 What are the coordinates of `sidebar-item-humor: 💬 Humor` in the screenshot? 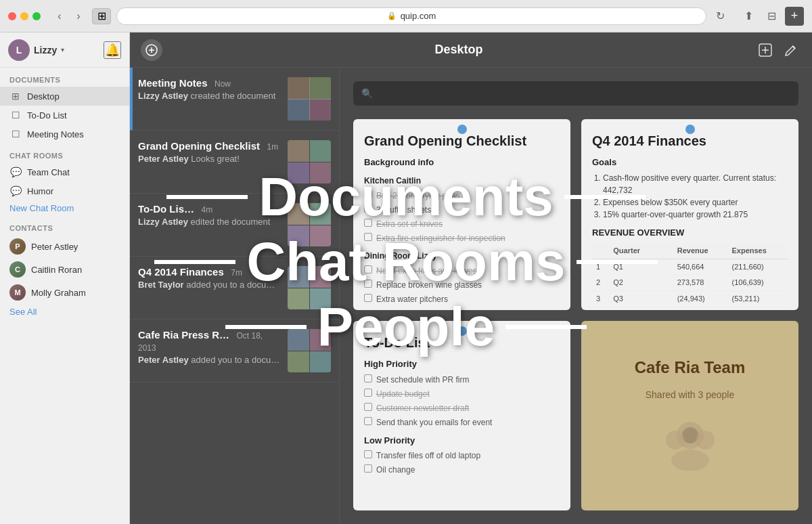 It's located at (65, 191).